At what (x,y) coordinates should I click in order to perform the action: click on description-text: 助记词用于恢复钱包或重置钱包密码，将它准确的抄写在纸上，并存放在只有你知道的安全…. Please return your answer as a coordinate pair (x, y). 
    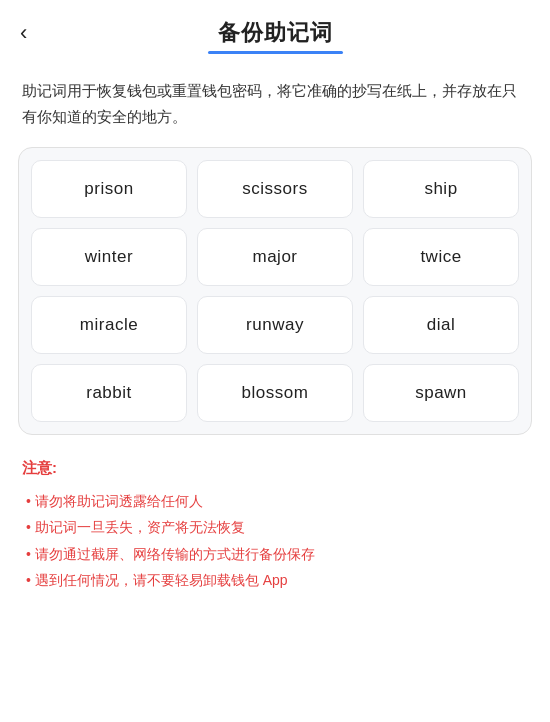
    Looking at the image, I should click on (275, 102).